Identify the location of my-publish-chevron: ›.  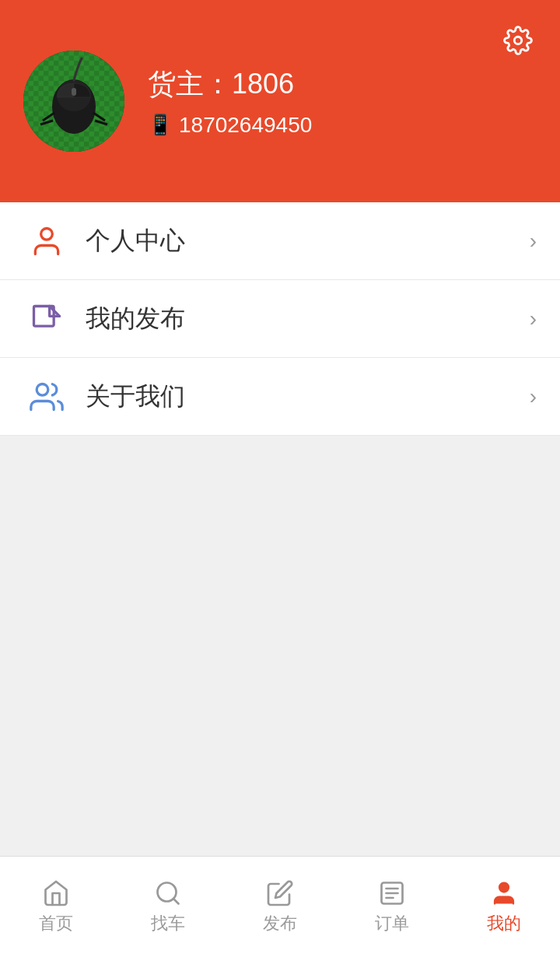
(534, 319).